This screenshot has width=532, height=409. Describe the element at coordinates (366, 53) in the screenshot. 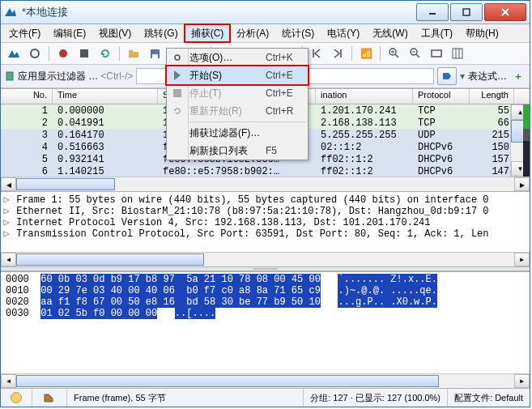

I see `autoscroll-icon: 📶` at that location.